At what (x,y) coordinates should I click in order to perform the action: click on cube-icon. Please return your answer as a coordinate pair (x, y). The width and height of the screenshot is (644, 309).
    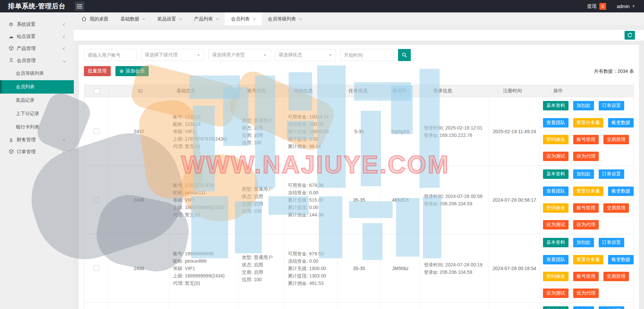
    Looking at the image, I should click on (11, 49).